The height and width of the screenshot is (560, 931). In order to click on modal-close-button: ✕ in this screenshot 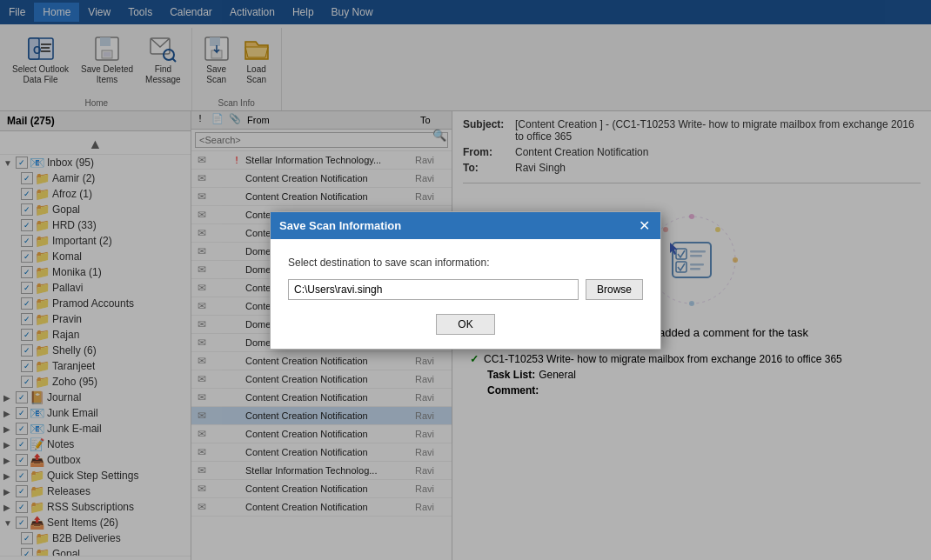, I will do `click(644, 226)`.